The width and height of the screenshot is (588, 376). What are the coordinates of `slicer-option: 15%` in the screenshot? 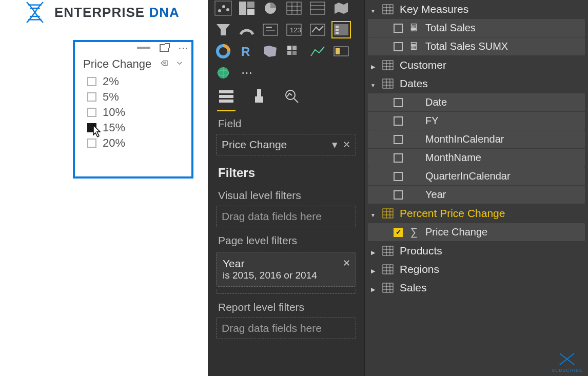 It's located at (136, 128).